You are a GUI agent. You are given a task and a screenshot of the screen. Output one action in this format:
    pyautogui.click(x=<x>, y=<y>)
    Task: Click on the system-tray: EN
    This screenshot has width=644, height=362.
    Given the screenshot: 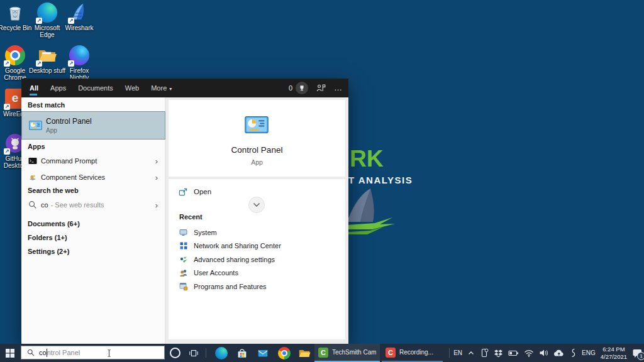 What is the action you would take?
    pyautogui.click(x=548, y=353)
    